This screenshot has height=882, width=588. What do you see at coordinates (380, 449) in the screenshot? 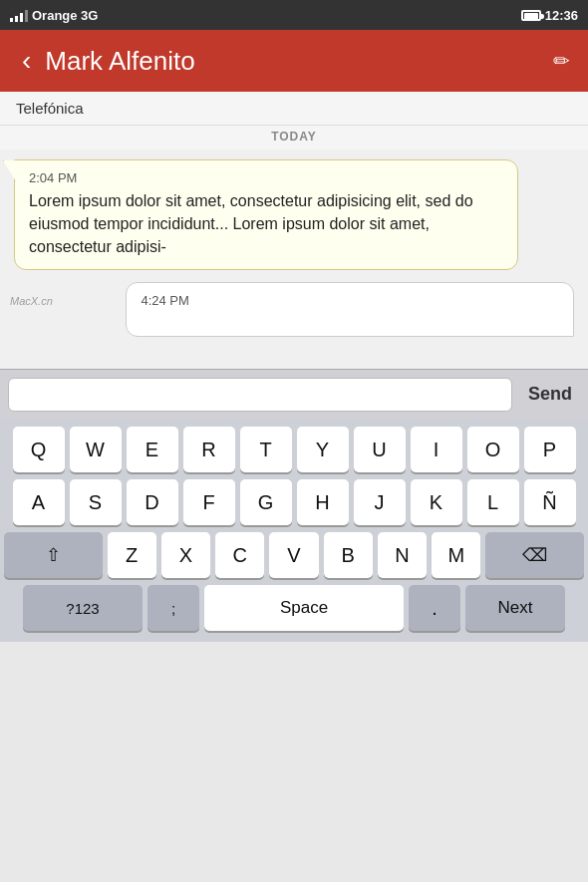
I see `key-u: U` at bounding box center [380, 449].